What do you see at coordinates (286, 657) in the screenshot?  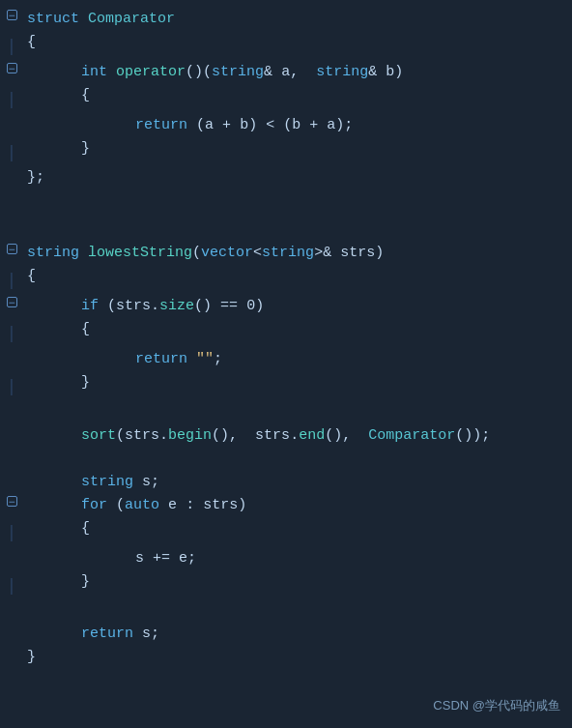 I see `code-line: }` at bounding box center [286, 657].